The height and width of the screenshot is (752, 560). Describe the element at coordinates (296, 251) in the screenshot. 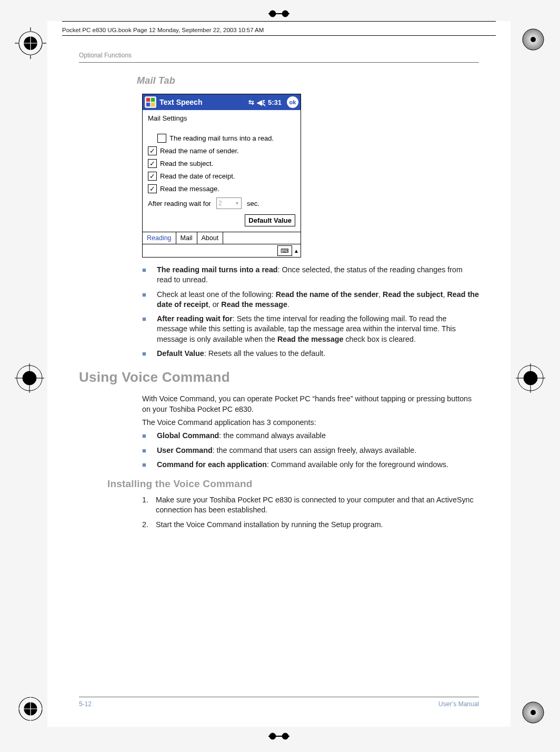

I see `sip-arrow-icon: ▲` at that location.